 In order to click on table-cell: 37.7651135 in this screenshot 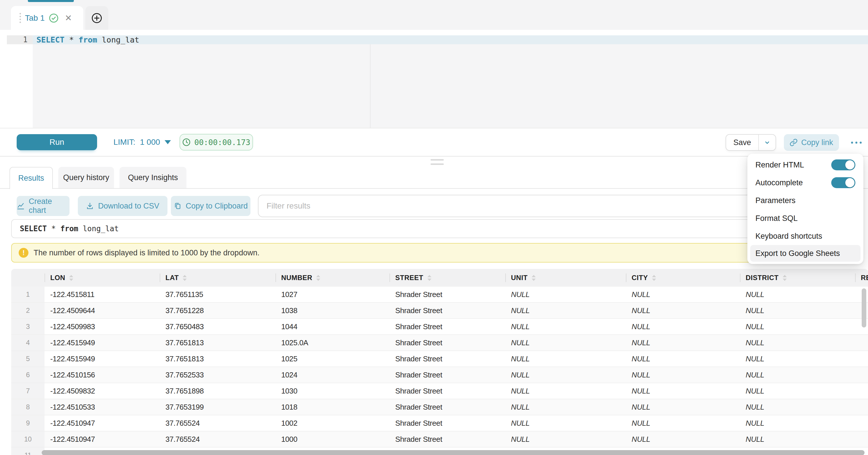, I will do `click(218, 295)`.